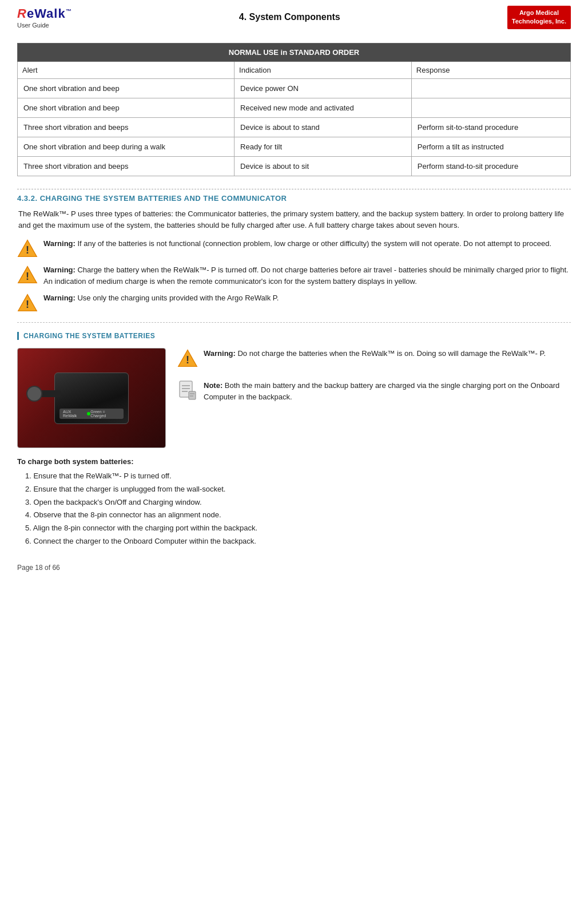 The height and width of the screenshot is (907, 588). Describe the element at coordinates (59, 270) in the screenshot. I see `warning-bold-2: Warning:` at that location.